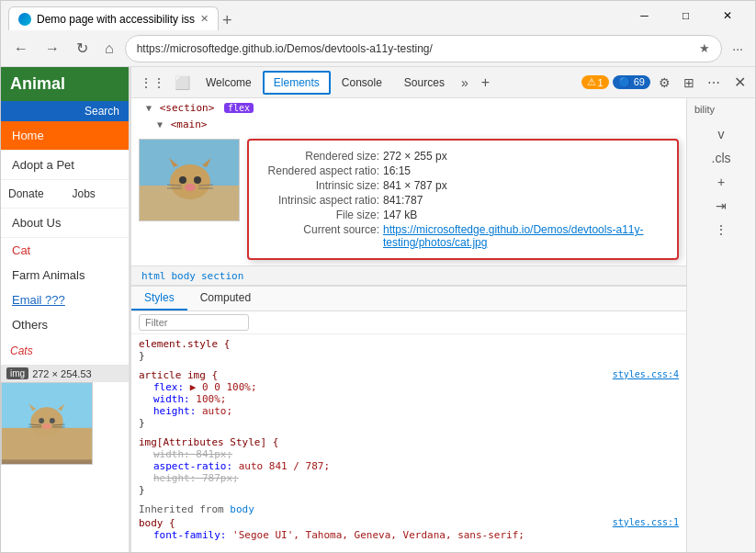 Image resolution: width=756 pixels, height=553 pixels. What do you see at coordinates (722, 158) in the screenshot?
I see `cls-btn: .cls` at bounding box center [722, 158].